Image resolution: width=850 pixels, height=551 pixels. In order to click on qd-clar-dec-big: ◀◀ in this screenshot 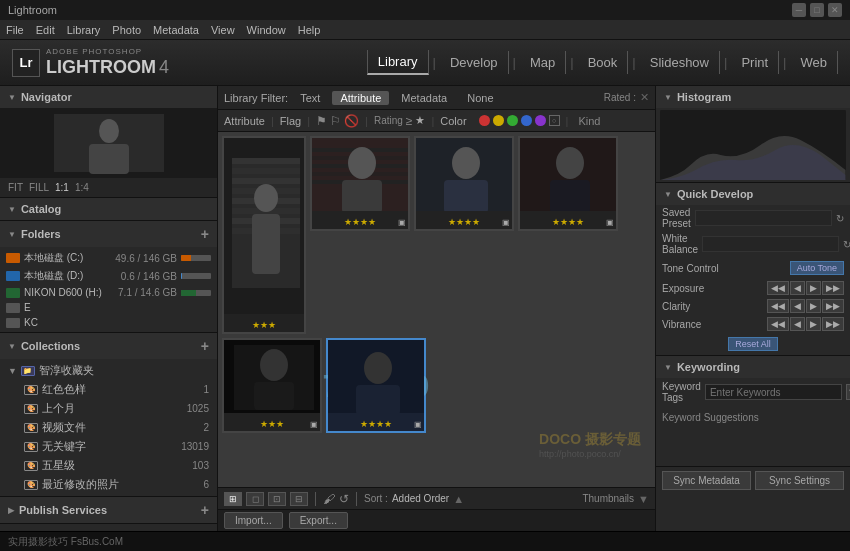, I will do `click(778, 306)`.